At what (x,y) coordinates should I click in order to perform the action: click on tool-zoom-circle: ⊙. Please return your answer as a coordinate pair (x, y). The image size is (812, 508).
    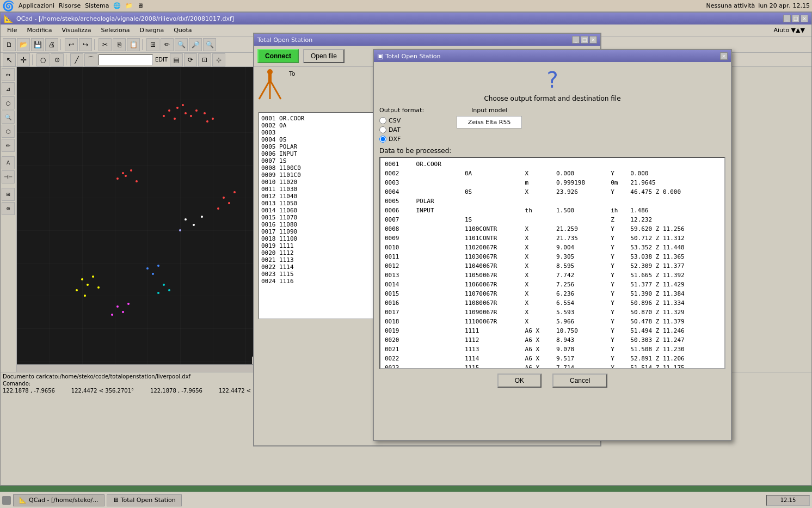
    Looking at the image, I should click on (57, 60).